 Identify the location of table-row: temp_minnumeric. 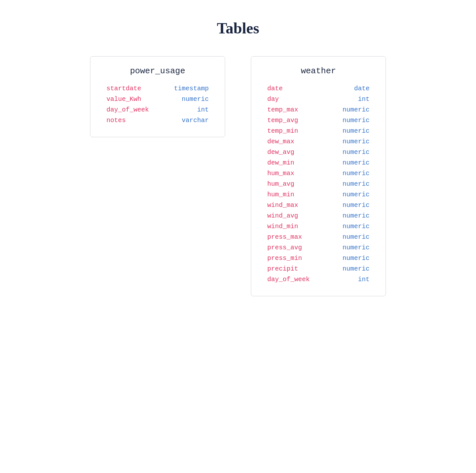
(318, 131).